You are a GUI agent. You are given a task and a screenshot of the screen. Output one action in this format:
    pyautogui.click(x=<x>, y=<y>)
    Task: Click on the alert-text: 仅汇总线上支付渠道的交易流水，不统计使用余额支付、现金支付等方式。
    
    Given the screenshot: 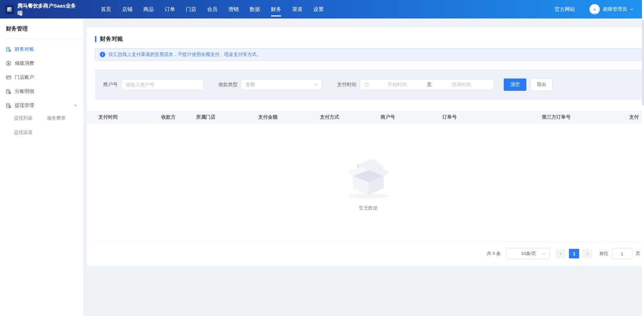 What is the action you would take?
    pyautogui.click(x=185, y=54)
    